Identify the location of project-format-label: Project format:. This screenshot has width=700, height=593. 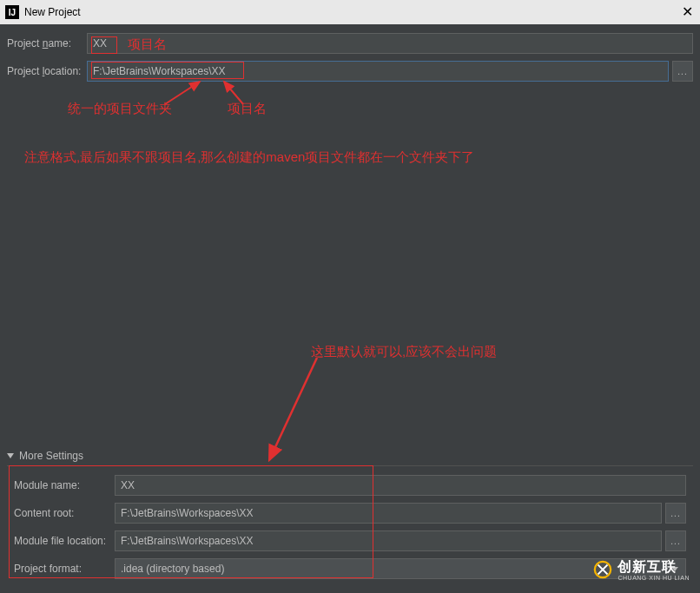
(64, 569).